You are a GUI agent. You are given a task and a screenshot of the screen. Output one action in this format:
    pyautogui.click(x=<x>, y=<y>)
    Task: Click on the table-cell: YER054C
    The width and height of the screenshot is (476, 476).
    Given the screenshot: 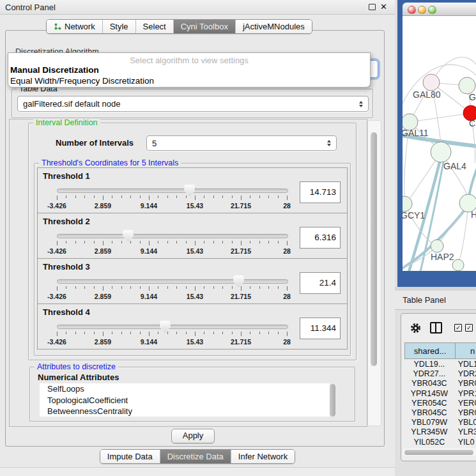 What is the action you would take?
    pyautogui.click(x=429, y=404)
    